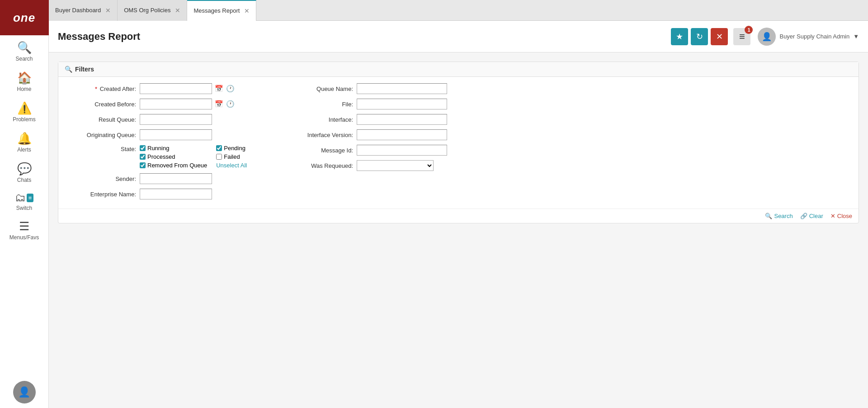 The height and width of the screenshot is (408, 868). I want to click on tab-close-oms-org-policies: ✕, so click(178, 10).